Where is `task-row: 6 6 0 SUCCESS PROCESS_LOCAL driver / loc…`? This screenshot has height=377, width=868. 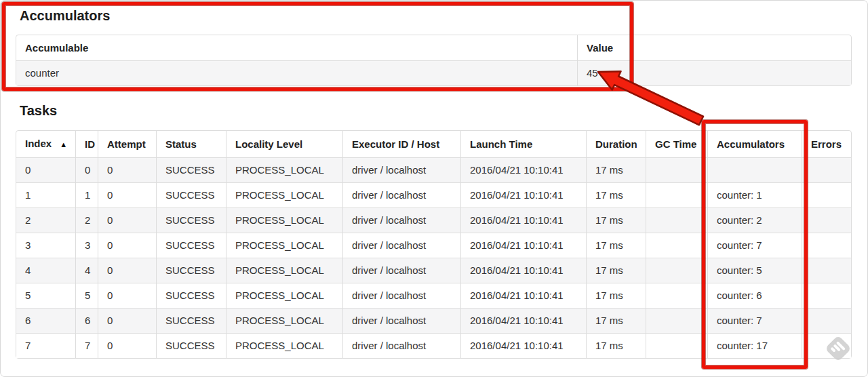 task-row: 6 6 0 SUCCESS PROCESS_LOCAL driver / loc… is located at coordinates (434, 320).